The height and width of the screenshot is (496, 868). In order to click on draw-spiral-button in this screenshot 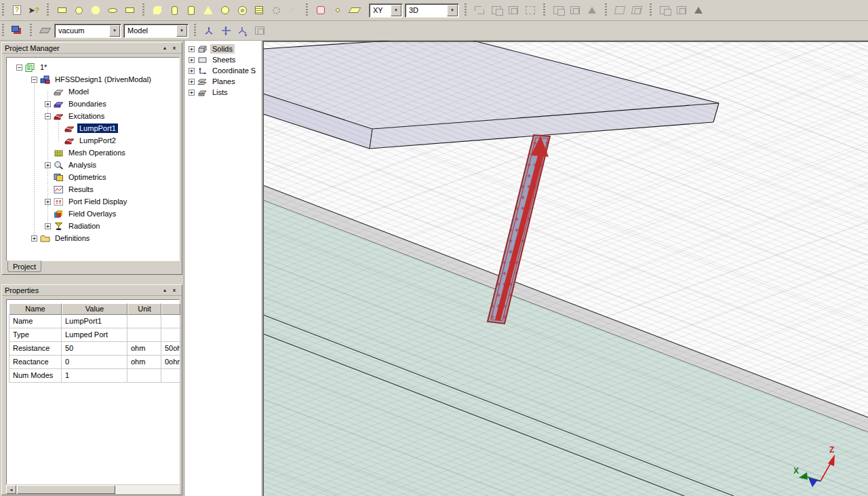, I will do `click(276, 10)`.